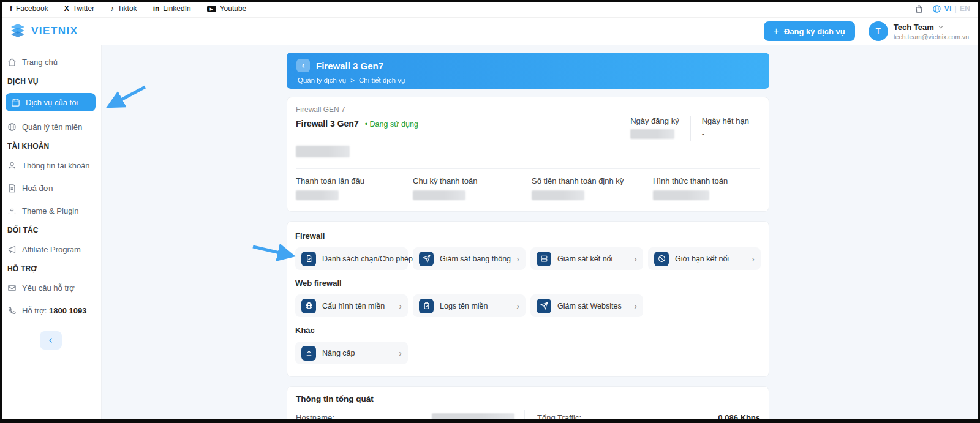 This screenshot has width=980, height=423. What do you see at coordinates (919, 31) in the screenshot?
I see `user-menu: T Tech Team tech.team@vietnix.com.vn` at bounding box center [919, 31].